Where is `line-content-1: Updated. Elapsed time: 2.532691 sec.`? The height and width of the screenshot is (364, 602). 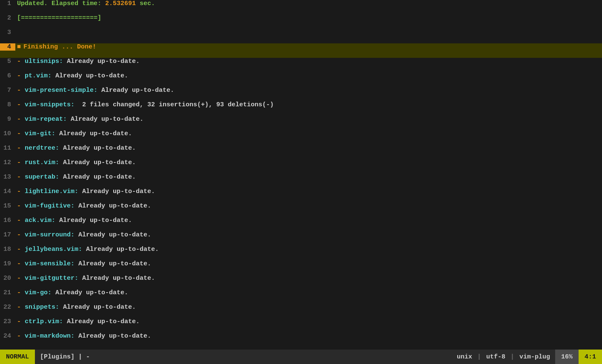 line-content-1: Updated. Elapsed time: 2.532691 sec. is located at coordinates (309, 3).